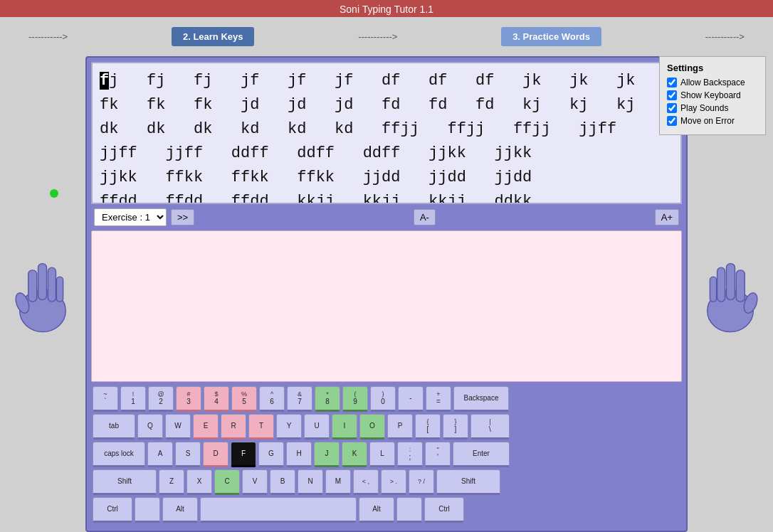 This screenshot has height=532, width=773. I want to click on key-f: F, so click(243, 454).